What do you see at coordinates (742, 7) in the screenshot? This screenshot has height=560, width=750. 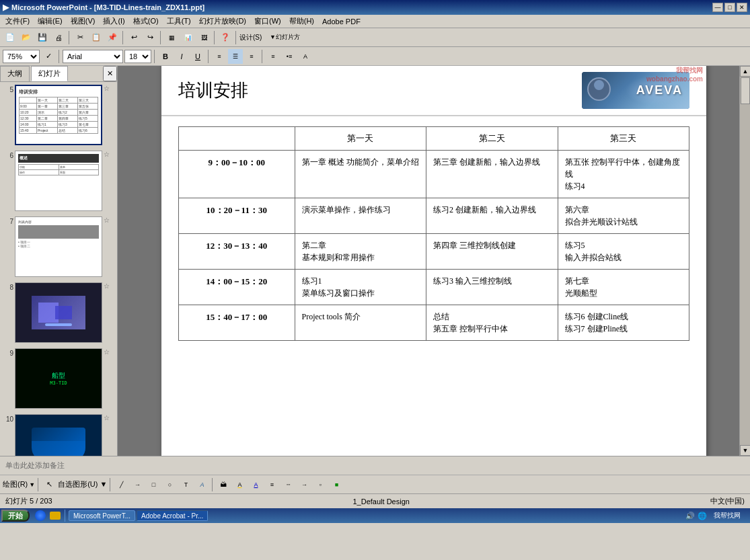 I see `close-button: ✕` at bounding box center [742, 7].